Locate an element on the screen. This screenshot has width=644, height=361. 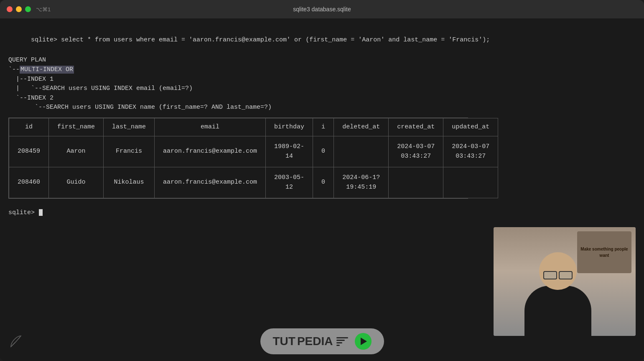
minimize-button-icon is located at coordinates (19, 9).